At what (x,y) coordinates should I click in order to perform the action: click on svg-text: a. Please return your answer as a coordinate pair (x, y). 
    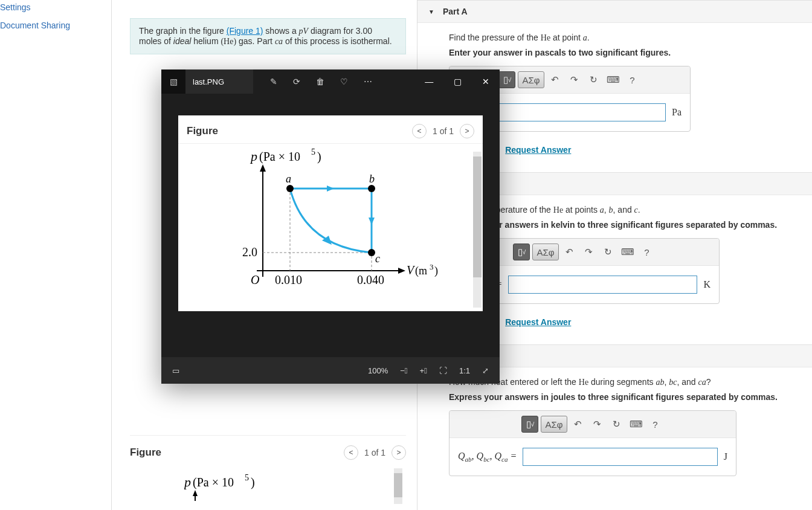
    Looking at the image, I should click on (289, 179).